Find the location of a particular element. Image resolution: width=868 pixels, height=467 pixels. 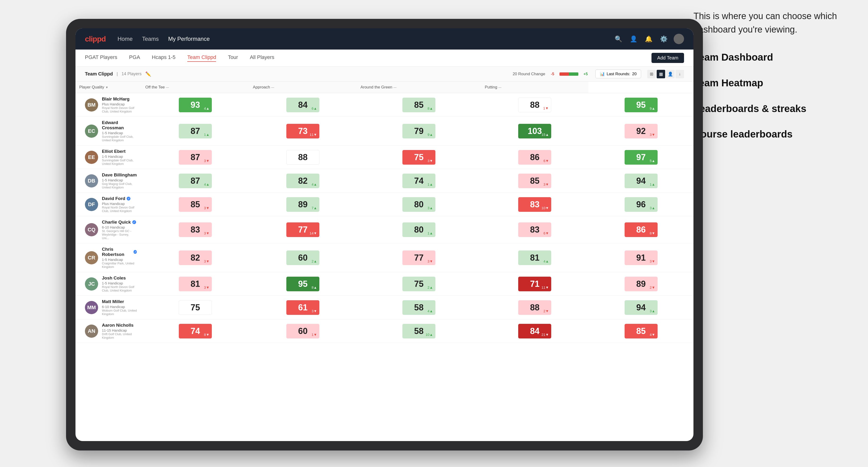

sort-around-green: — is located at coordinates (395, 88).